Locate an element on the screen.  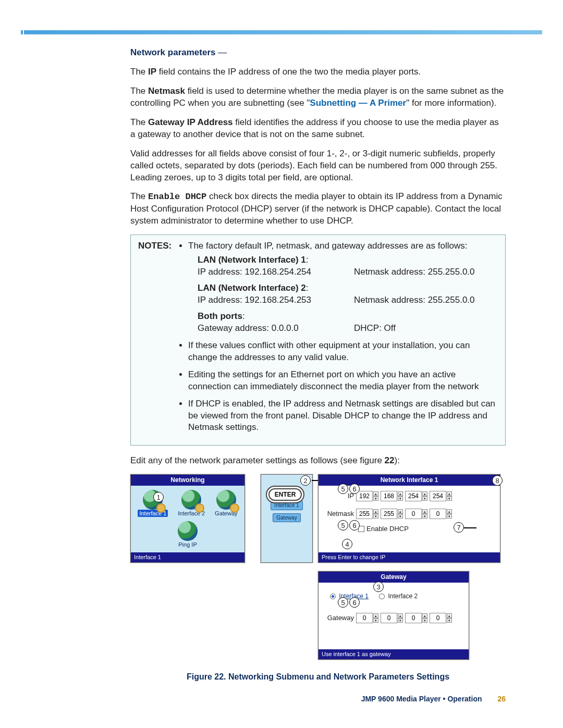
nm-octet-2: ▴▾ is located at coordinates (392, 514).